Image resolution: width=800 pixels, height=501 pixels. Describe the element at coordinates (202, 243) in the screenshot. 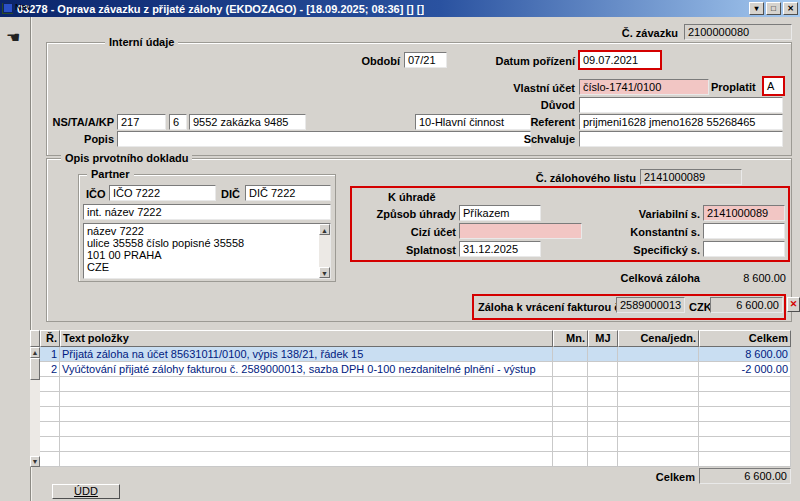

I see `address-line: ulice 35558 číslo popisné 35558` at that location.